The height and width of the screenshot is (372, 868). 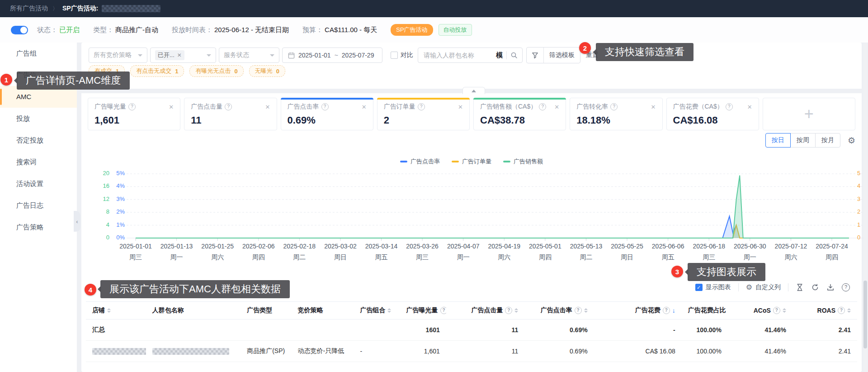 What do you see at coordinates (38, 140) in the screenshot?
I see `sidebar-item-否定投放: 否定投放` at bounding box center [38, 140].